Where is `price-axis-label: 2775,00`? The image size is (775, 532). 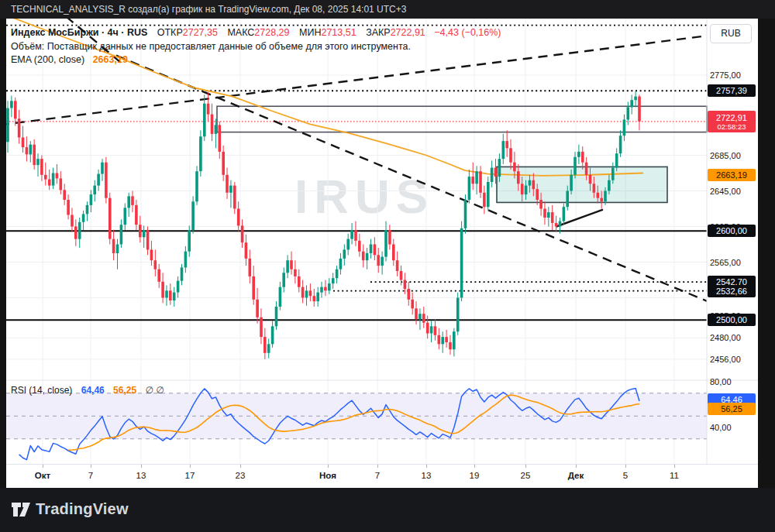 price-axis-label: 2775,00 is located at coordinates (733, 75).